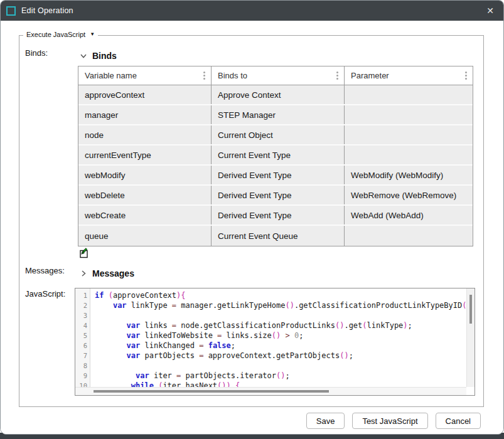 The height and width of the screenshot is (439, 504). Describe the element at coordinates (83, 295) in the screenshot. I see `line-number: 1` at that location.